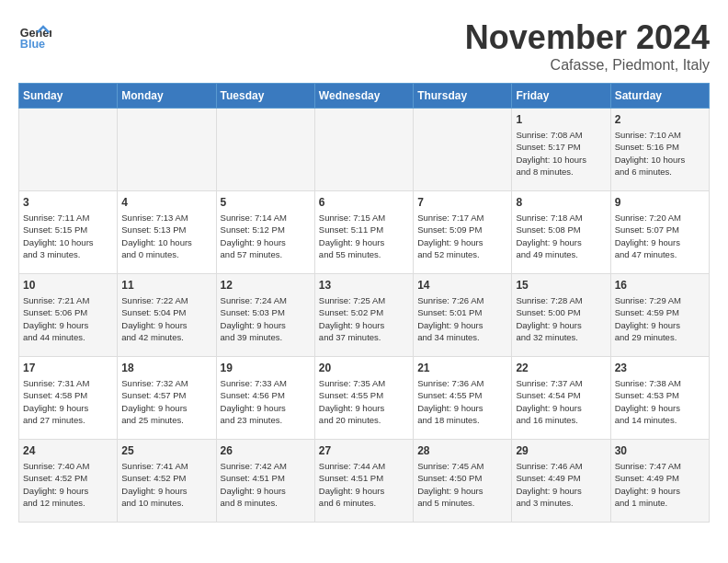  What do you see at coordinates (660, 451) in the screenshot?
I see `day-number: 30` at bounding box center [660, 451].